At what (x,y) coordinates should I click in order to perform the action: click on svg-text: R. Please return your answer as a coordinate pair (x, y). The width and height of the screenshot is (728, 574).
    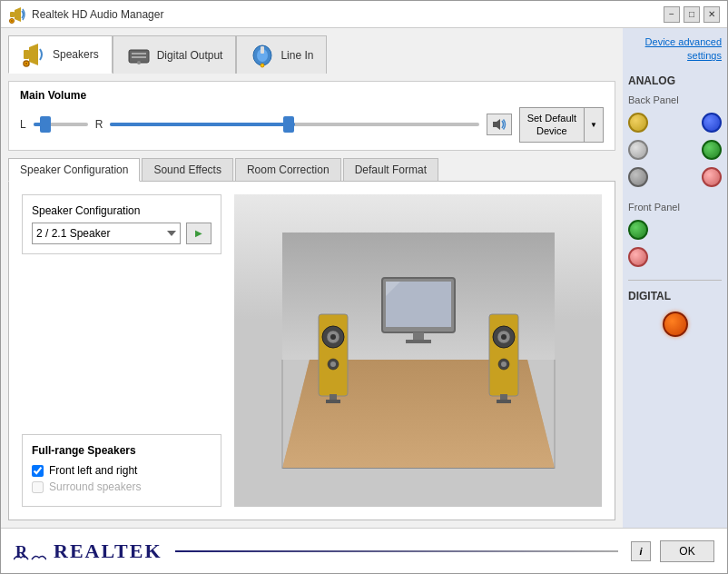
    Looking at the image, I should click on (22, 552).